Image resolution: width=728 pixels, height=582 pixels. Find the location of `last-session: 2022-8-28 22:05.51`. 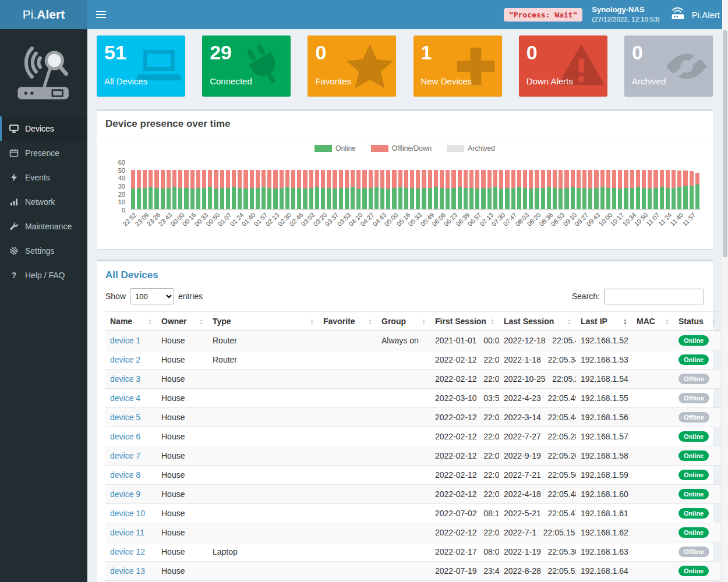

last-session: 2022-8-28 22:05.51 is located at coordinates (540, 571).